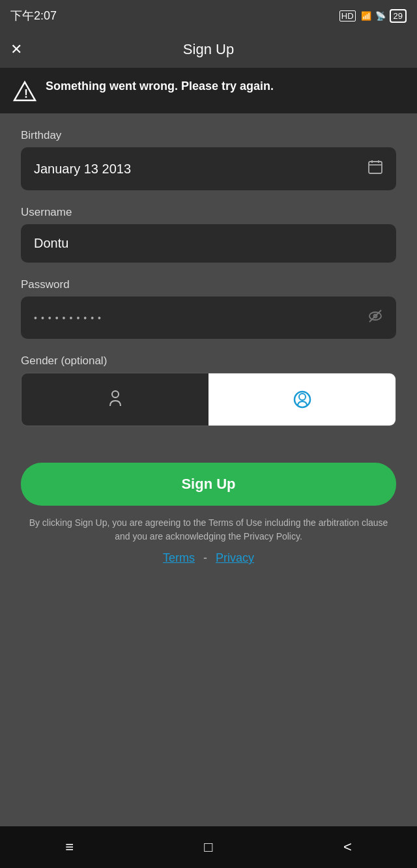 The image size is (417, 868). Describe the element at coordinates (69, 847) in the screenshot. I see `menu-button: ≡` at that location.